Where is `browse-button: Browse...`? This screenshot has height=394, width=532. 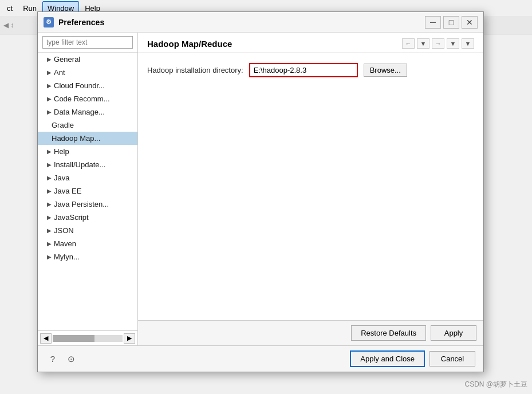 browse-button: Browse... is located at coordinates (385, 70).